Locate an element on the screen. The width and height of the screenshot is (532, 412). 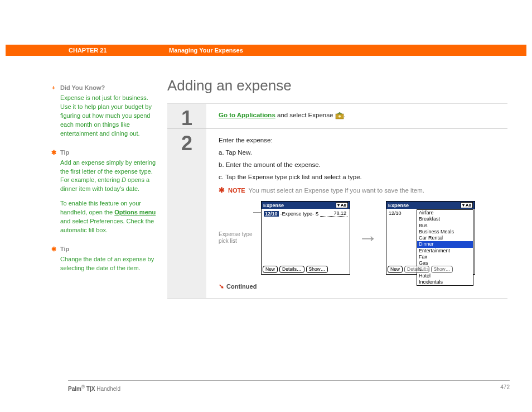
plus-icon: + is located at coordinates (54, 88).